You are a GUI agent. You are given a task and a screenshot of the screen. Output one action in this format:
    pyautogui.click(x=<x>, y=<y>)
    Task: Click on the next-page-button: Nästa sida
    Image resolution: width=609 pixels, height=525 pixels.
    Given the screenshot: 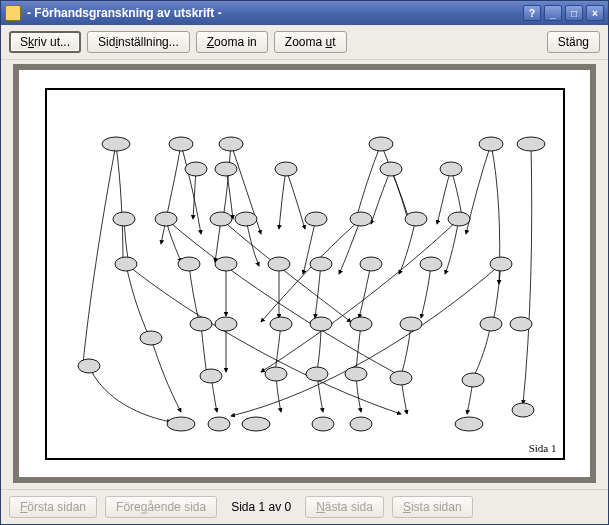 What is the action you would take?
    pyautogui.click(x=344, y=507)
    